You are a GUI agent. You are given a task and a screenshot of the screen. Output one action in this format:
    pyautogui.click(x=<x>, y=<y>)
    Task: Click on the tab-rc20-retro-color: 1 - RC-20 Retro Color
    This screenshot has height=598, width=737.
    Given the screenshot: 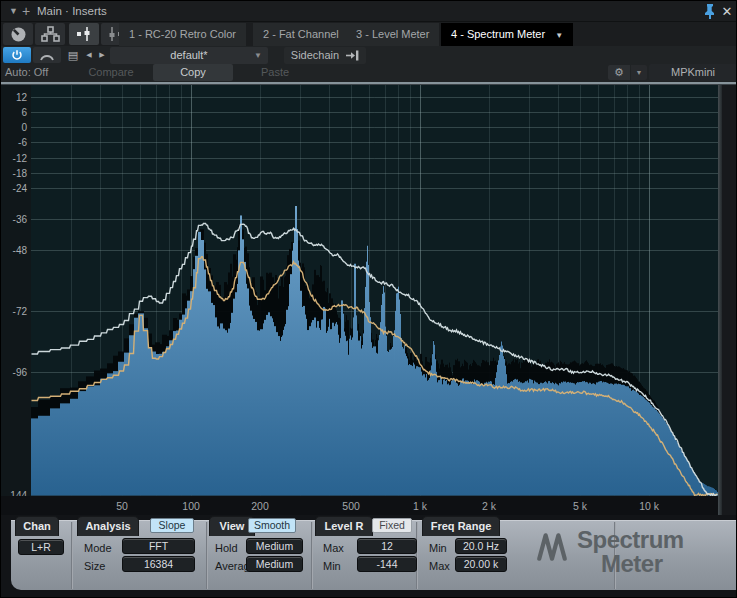 What is the action you would take?
    pyautogui.click(x=182, y=34)
    